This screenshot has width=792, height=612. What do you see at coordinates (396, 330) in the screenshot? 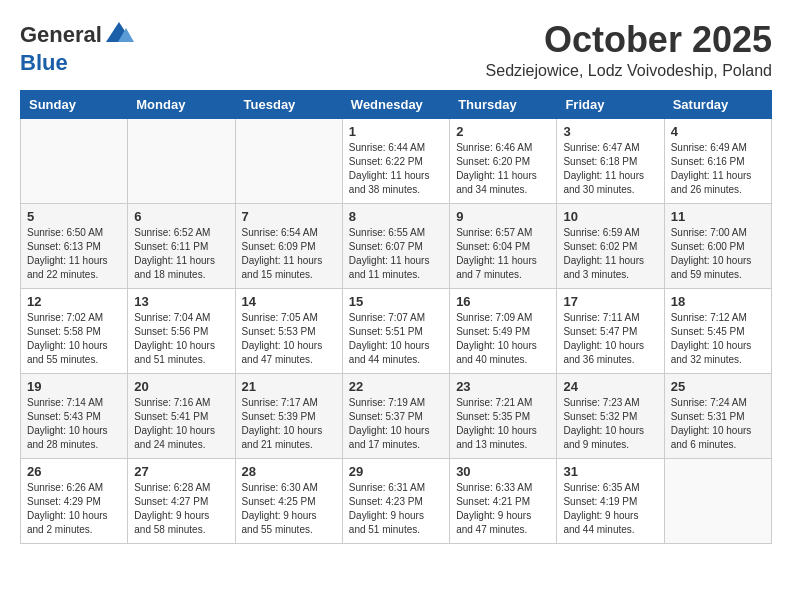
I see `calendar-row: 12Sunrise: 7:02 AM Sunset: 5:58 PM Dayli…` at bounding box center [396, 330].